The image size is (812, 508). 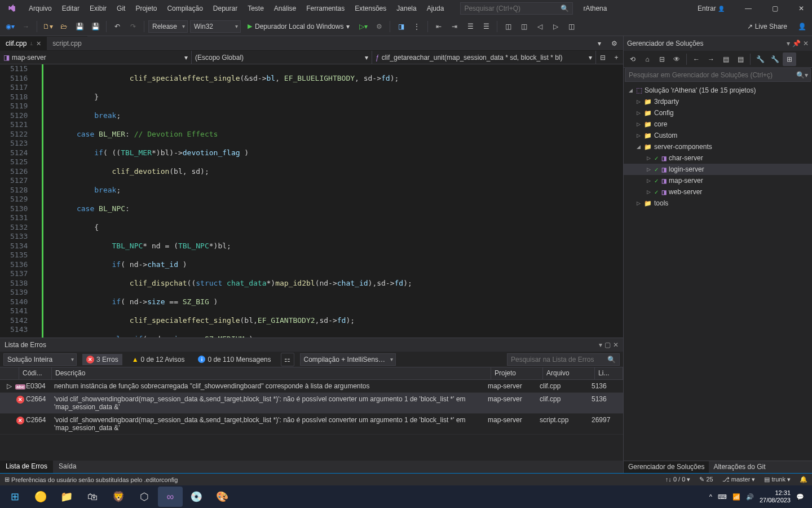 I want to click on title-search: 🔍, so click(x=517, y=8).